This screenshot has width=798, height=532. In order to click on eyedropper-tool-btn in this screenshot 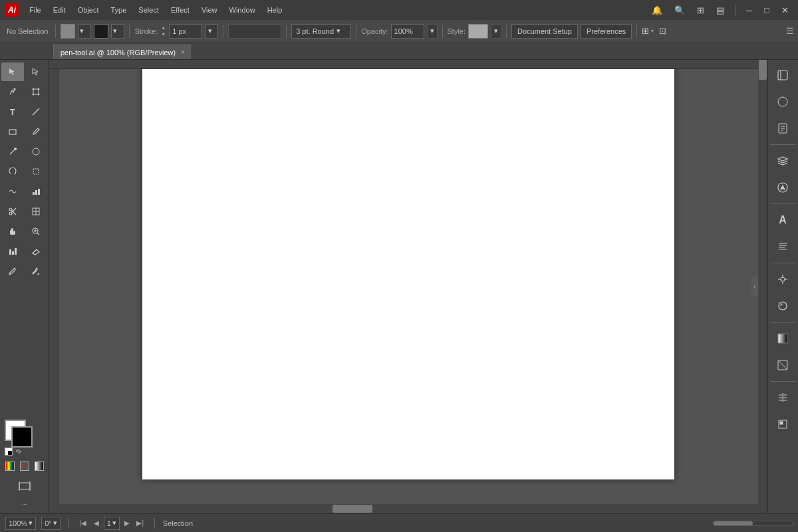, I will do `click(13, 271)`.